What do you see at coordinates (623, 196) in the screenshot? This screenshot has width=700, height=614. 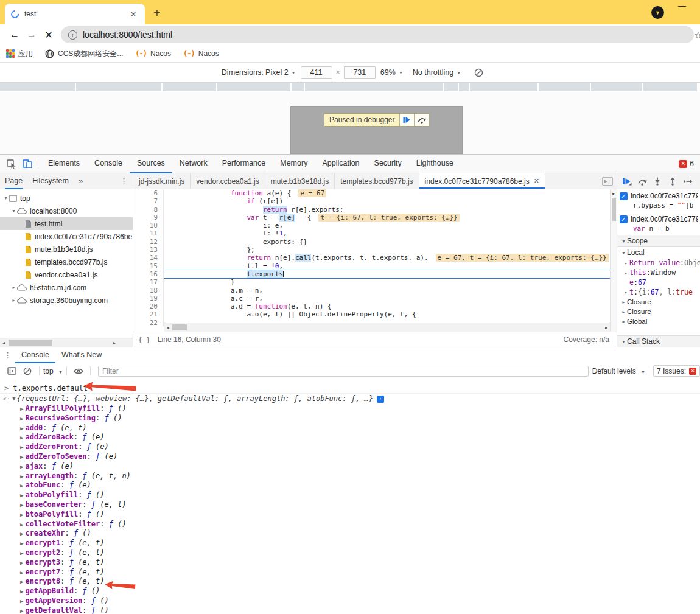 I see `breakpoint-checkbox: ✓` at bounding box center [623, 196].